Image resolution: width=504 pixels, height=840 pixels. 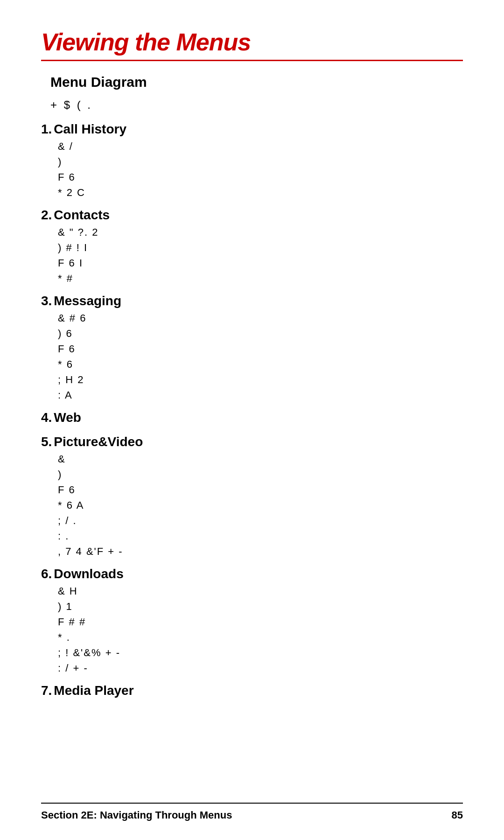 What do you see at coordinates (252, 419) in the screenshot?
I see `menu-item-title-row: 4. Web` at bounding box center [252, 419].